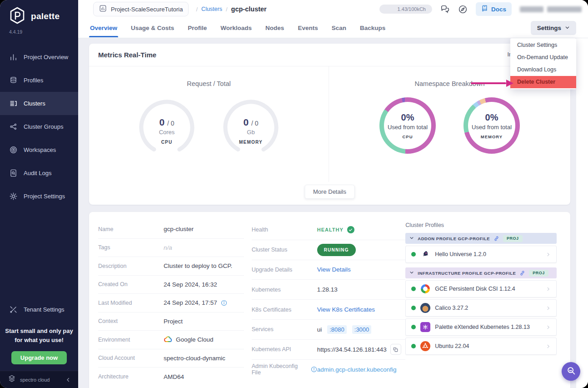  Describe the element at coordinates (396, 349) in the screenshot. I see `copy-icon` at that location.